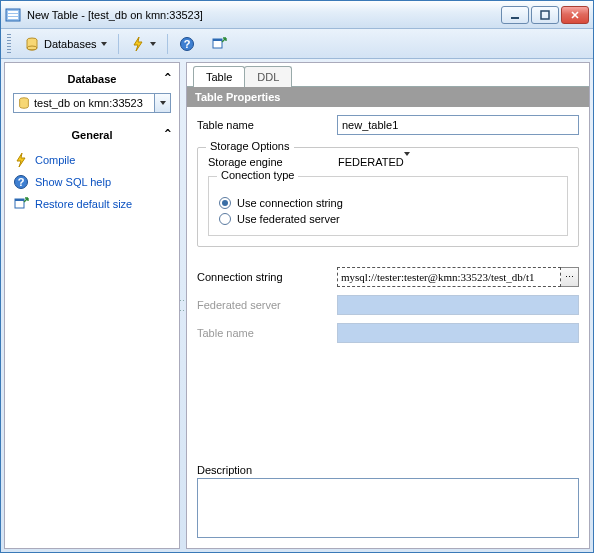 Image resolution: width=594 pixels, height=553 pixels. Describe the element at coordinates (92, 81) in the screenshot. I see `sidebar-database-heading: Database ^` at that location.